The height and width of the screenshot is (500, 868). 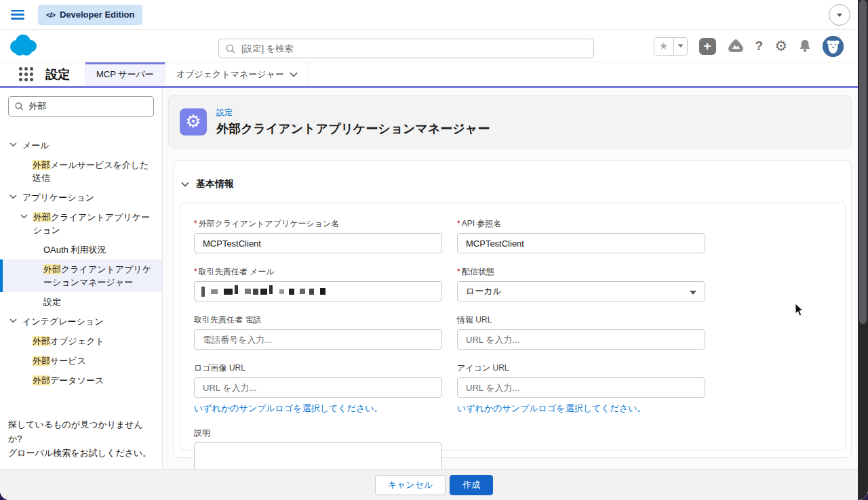 What do you see at coordinates (81, 263) in the screenshot?
I see `setup-tree: メール 外部メールサービスを介した送信 アプリケーション 外部クライアントアプリ…` at bounding box center [81, 263].